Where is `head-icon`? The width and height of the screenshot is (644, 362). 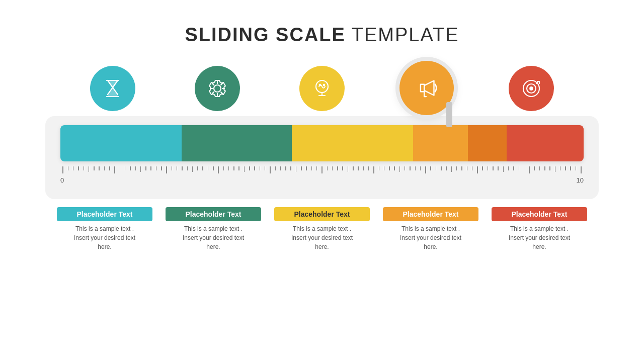
head-icon is located at coordinates (322, 88).